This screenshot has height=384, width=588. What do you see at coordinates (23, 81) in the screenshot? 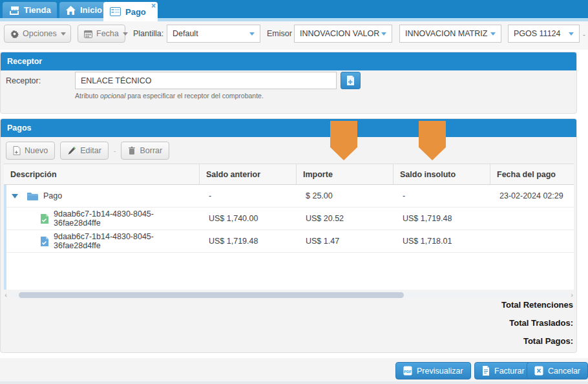
I see `receptor-label: Receptor:` at bounding box center [23, 81].